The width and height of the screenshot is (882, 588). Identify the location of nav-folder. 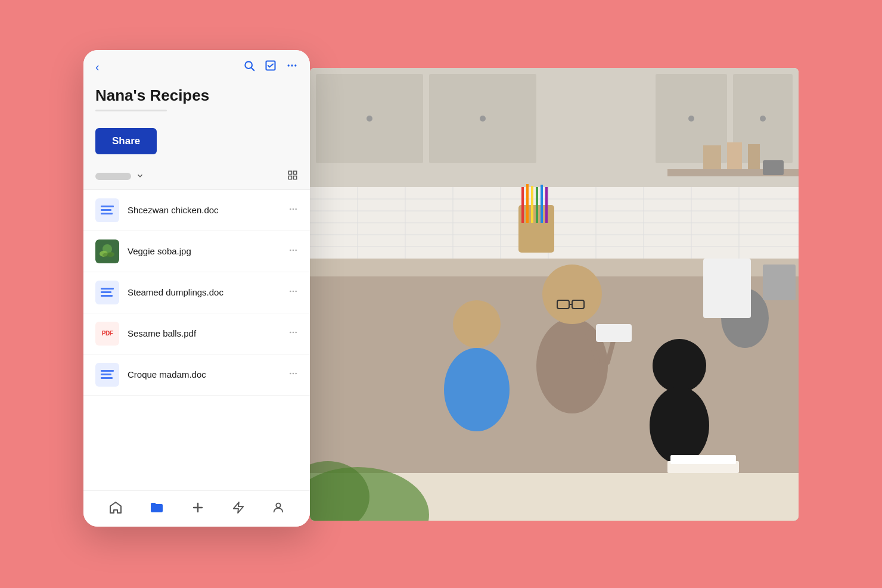
(157, 508).